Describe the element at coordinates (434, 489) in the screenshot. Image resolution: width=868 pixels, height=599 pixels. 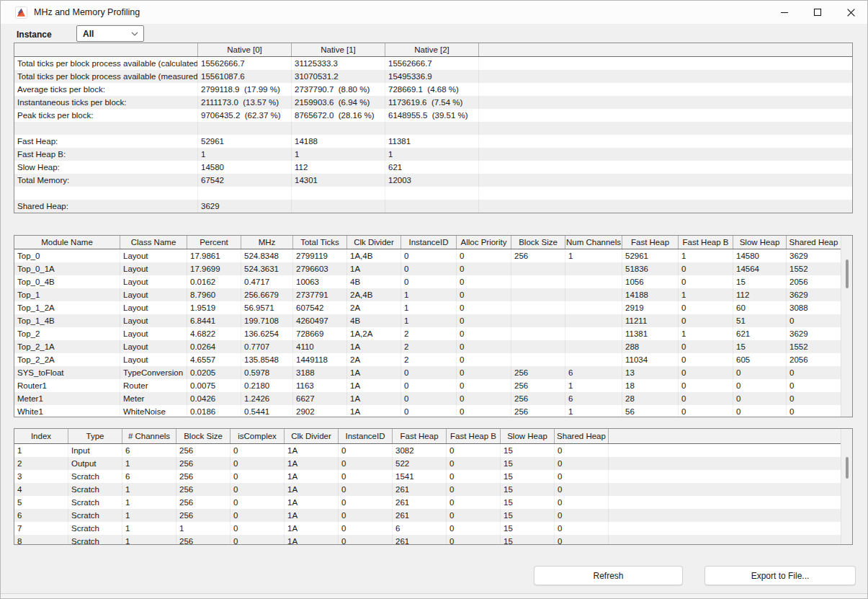
I see `table-row: 4Scratch125601A02610150` at that location.